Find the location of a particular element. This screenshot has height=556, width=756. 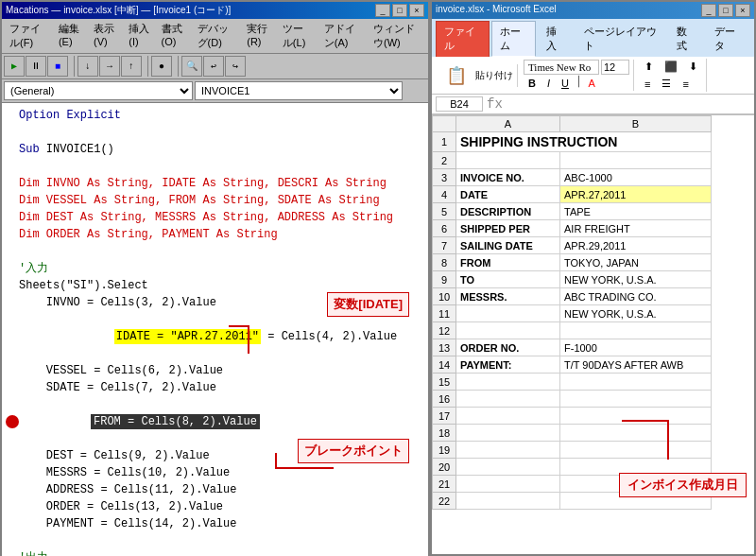

excel-close: × is located at coordinates (743, 10).